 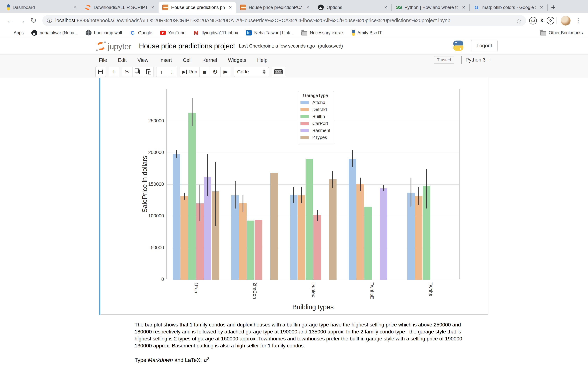 What do you see at coordinates (104, 33) in the screenshot?
I see `bookmark-item-3: bootcamp wall` at bounding box center [104, 33].